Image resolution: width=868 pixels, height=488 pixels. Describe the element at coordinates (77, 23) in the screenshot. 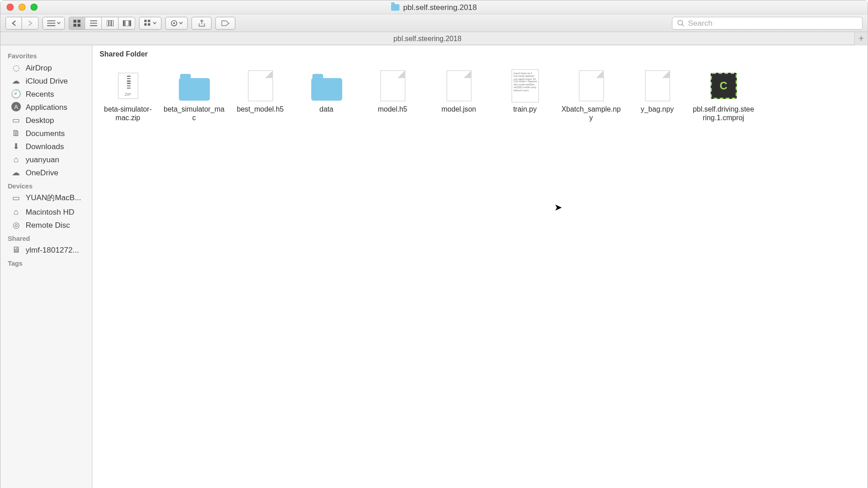

I see `grid-icon` at that location.